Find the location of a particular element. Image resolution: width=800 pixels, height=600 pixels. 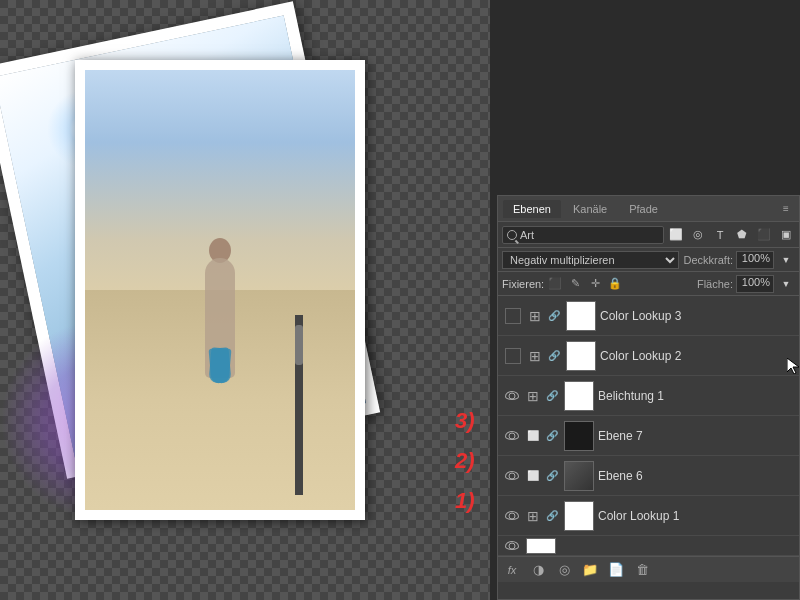

fix-lock-icon: 🔒 is located at coordinates (615, 284).